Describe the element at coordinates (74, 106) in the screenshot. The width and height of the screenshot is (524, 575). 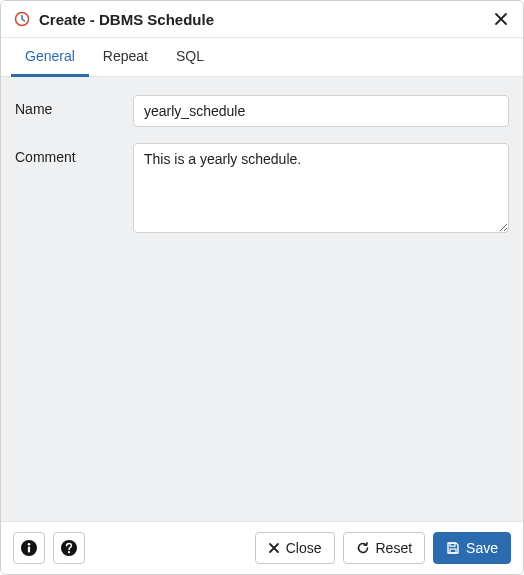
I see `label-name: Name` at that location.